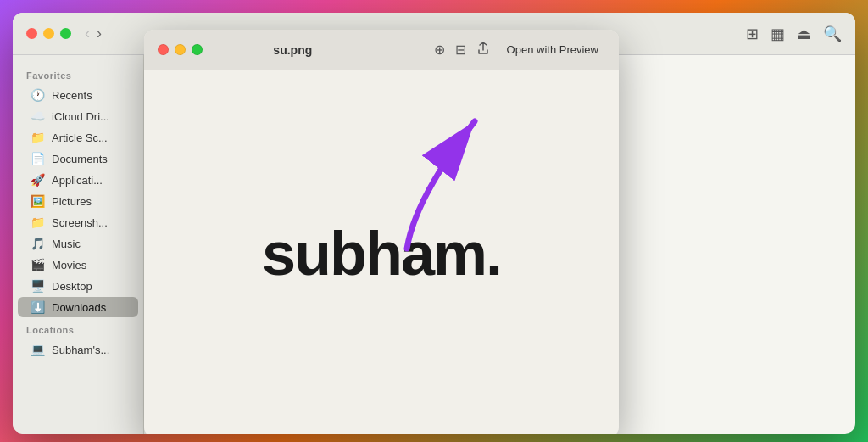 Image resolution: width=868 pixels, height=442 pixels. What do you see at coordinates (49, 34) in the screenshot?
I see `traffic-lights` at bounding box center [49, 34].